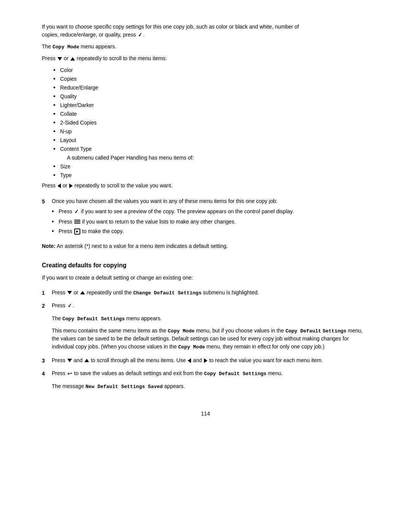 The width and height of the screenshot is (411, 532). What do you see at coordinates (190, 361) in the screenshot?
I see `left-arrow-icon-step3` at bounding box center [190, 361].